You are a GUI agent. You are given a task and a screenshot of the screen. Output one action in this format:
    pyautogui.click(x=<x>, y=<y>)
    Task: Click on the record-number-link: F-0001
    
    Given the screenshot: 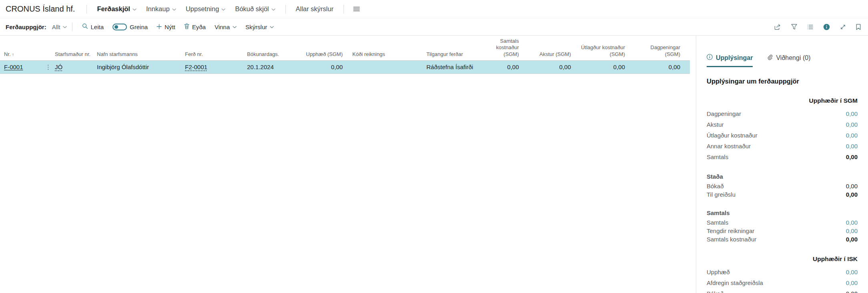 What is the action you would take?
    pyautogui.click(x=14, y=67)
    